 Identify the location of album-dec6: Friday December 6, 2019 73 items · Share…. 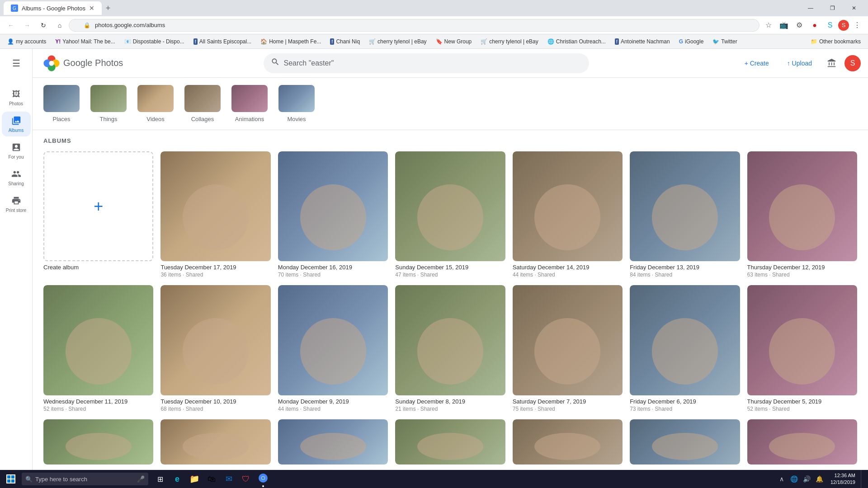
(684, 348).